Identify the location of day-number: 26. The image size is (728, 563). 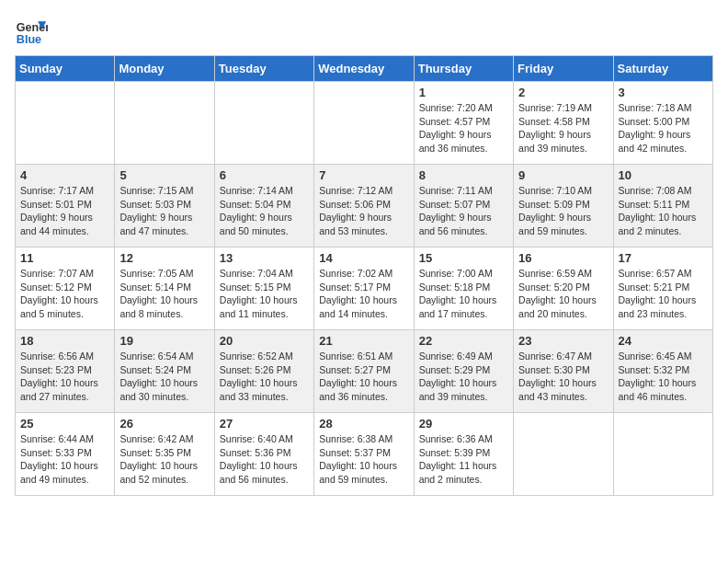
(164, 423).